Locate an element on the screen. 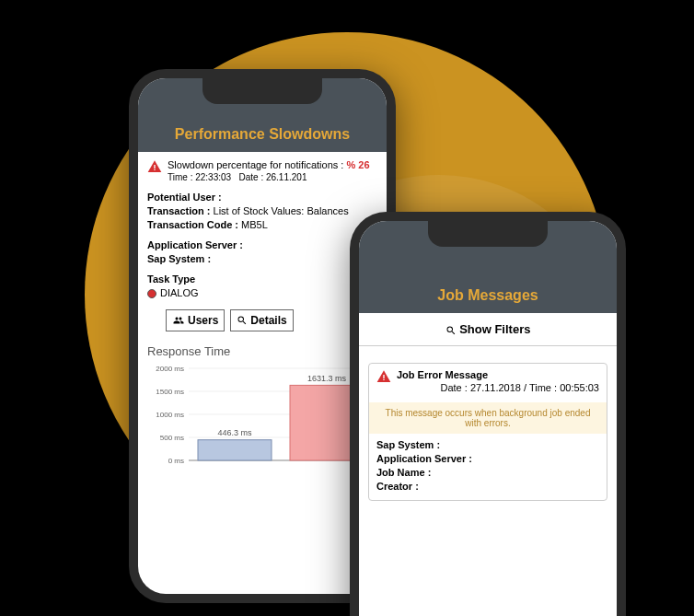 The width and height of the screenshot is (694, 616). alert-row: Slowdown percentage for notifications : … is located at coordinates (262, 171).